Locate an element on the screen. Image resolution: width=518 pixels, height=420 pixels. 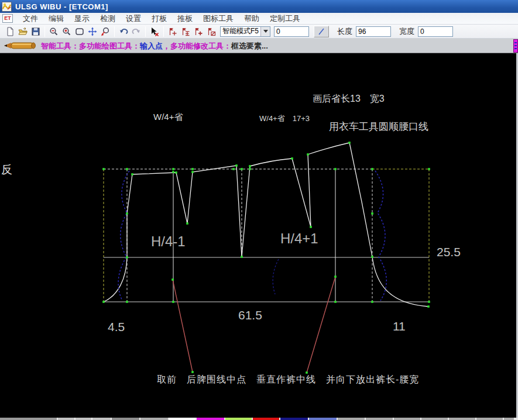
prompt-bar: 智能工具：多功能绘图工具：输入点，多功能修改工具：框选要素... is located at coordinates (259, 46).